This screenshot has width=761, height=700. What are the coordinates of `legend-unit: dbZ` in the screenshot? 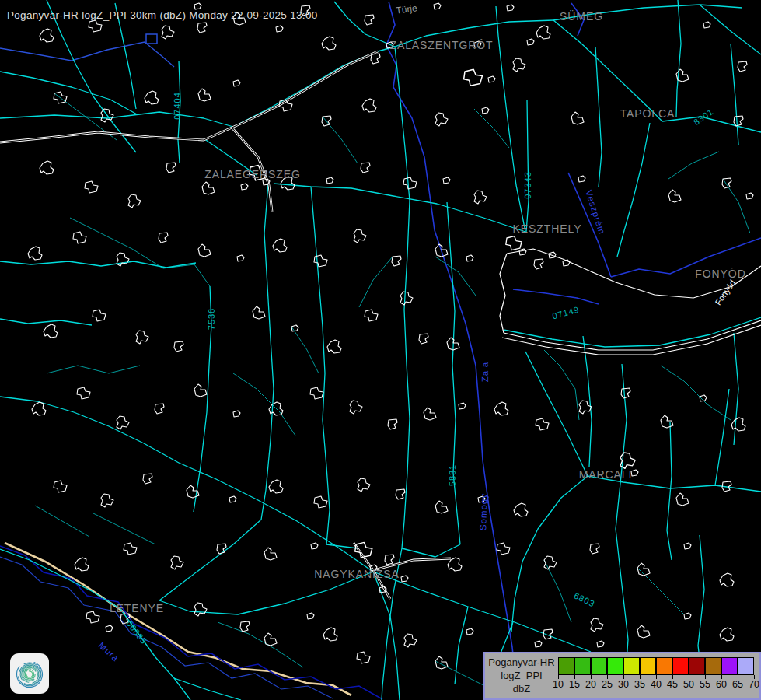 It's located at (522, 689).